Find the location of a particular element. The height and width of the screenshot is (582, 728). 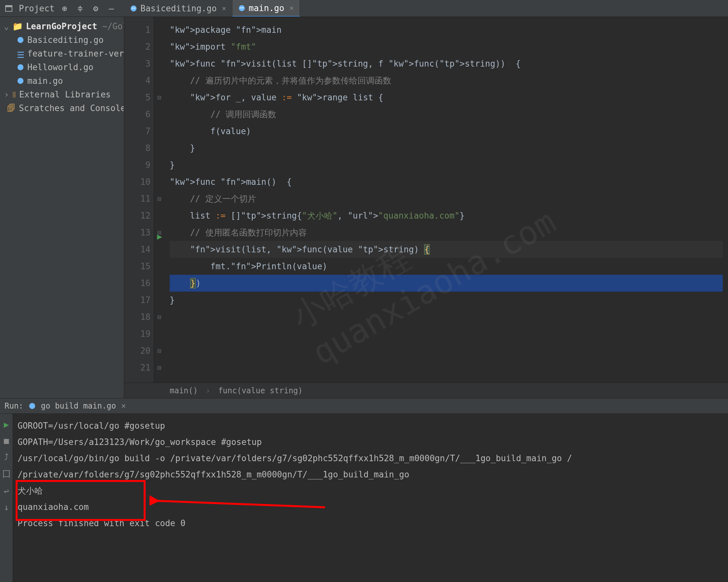

annotation-arrow is located at coordinates (240, 504).